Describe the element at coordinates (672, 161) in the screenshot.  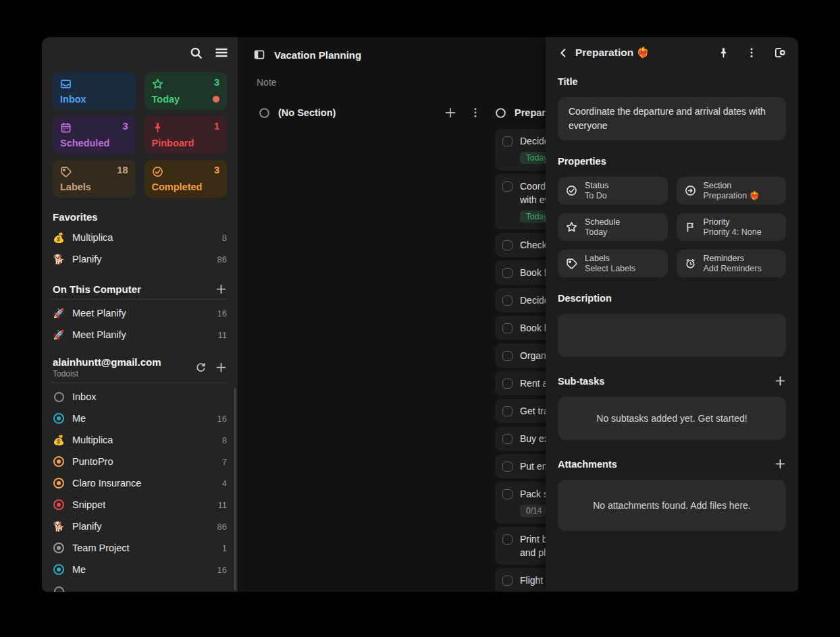
I see `properties-section-label: Properties` at that location.